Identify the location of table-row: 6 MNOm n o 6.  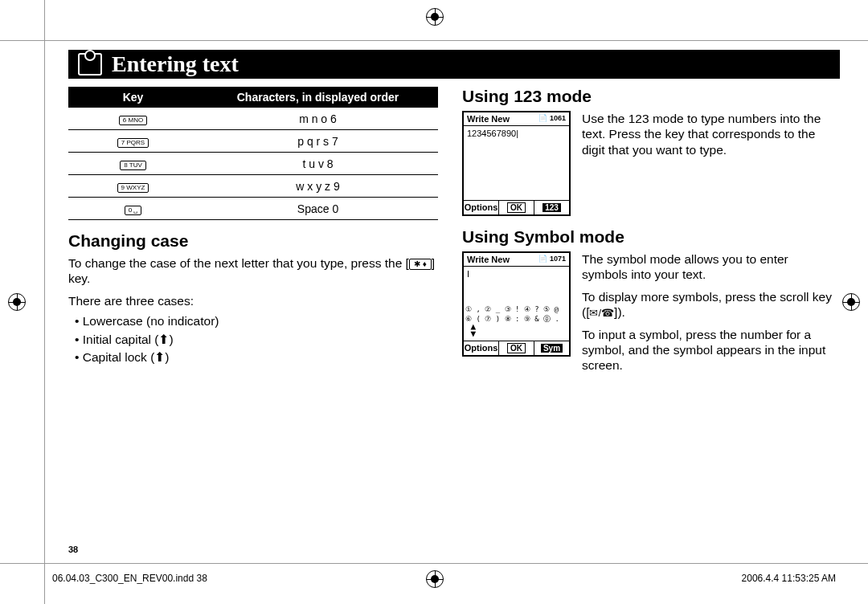
(253, 119).